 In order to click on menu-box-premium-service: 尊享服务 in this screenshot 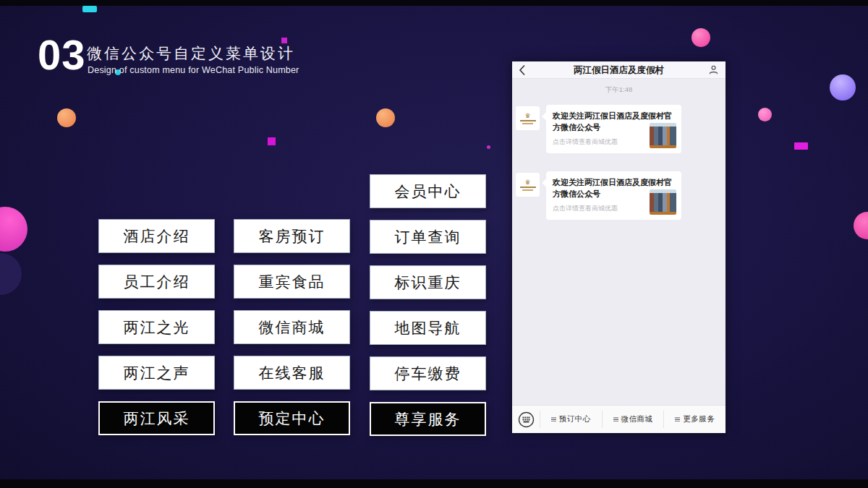, I will do `click(428, 419)`.